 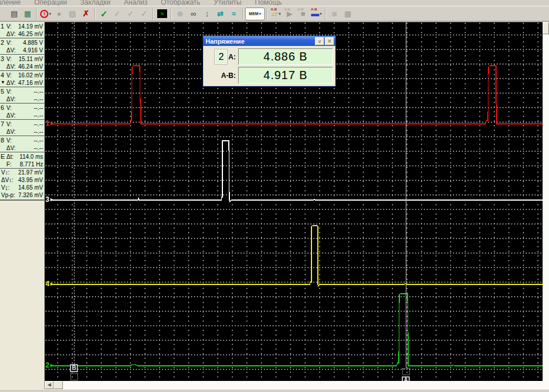 What do you see at coordinates (22, 187) in the screenshot?
I see `stat-line-2: V↨:14.65 mV` at bounding box center [22, 187].